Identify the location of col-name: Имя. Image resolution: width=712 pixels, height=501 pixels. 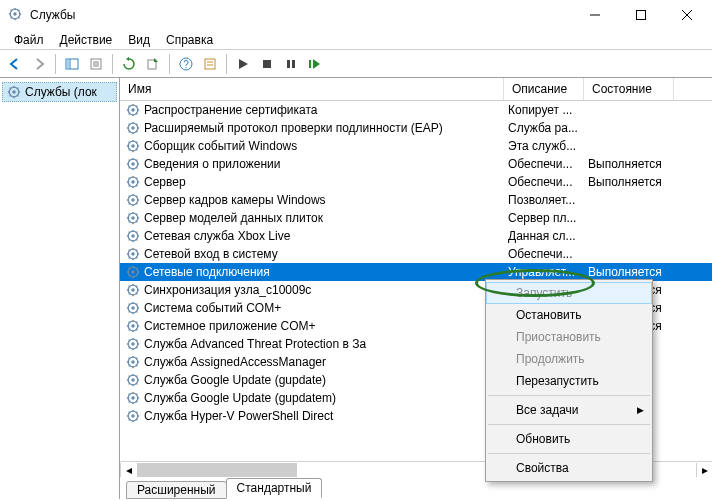
(312, 89).